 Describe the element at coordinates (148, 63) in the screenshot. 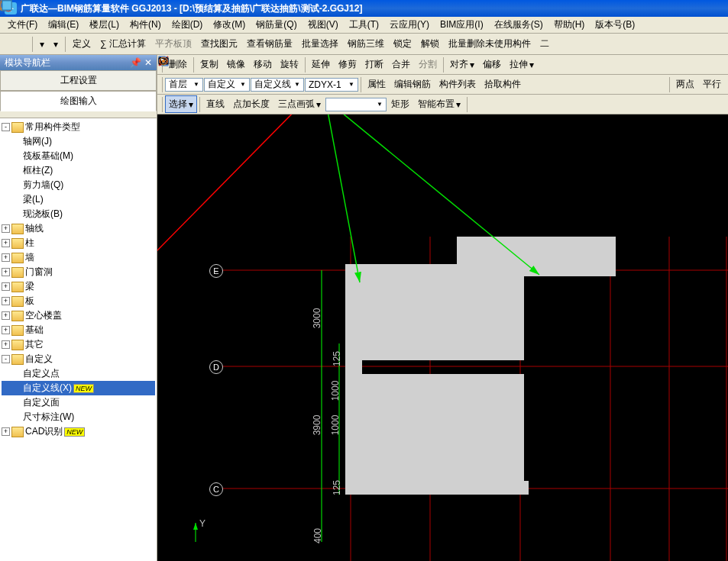

I see `close-icon: ✕` at that location.